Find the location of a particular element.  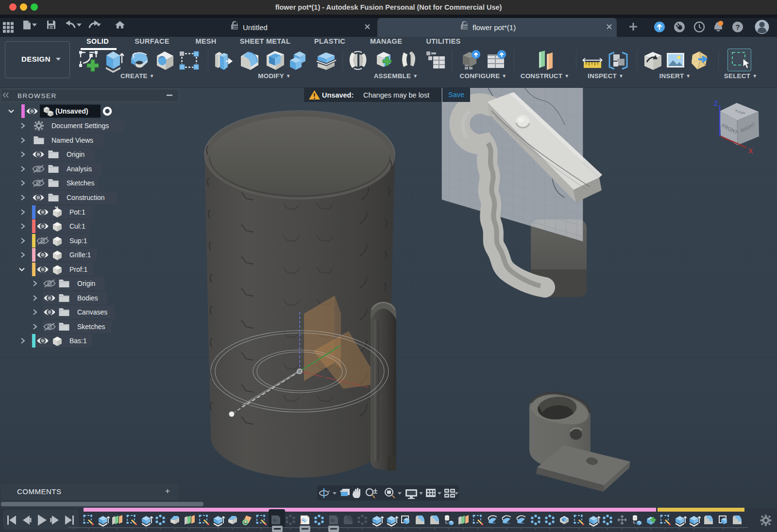

svg-text: Pot:1 is located at coordinates (78, 212).